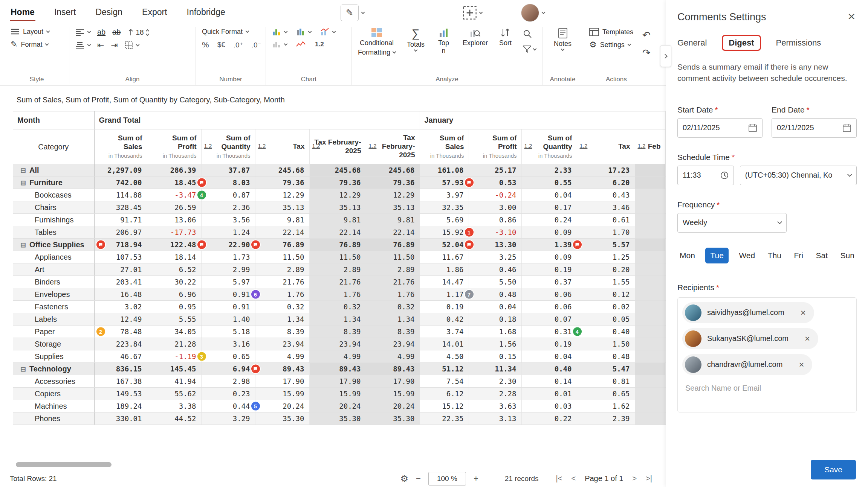 The image size is (868, 487). What do you see at coordinates (444, 357) in the screenshot?
I see `value-cell: 4.50` at bounding box center [444, 357].